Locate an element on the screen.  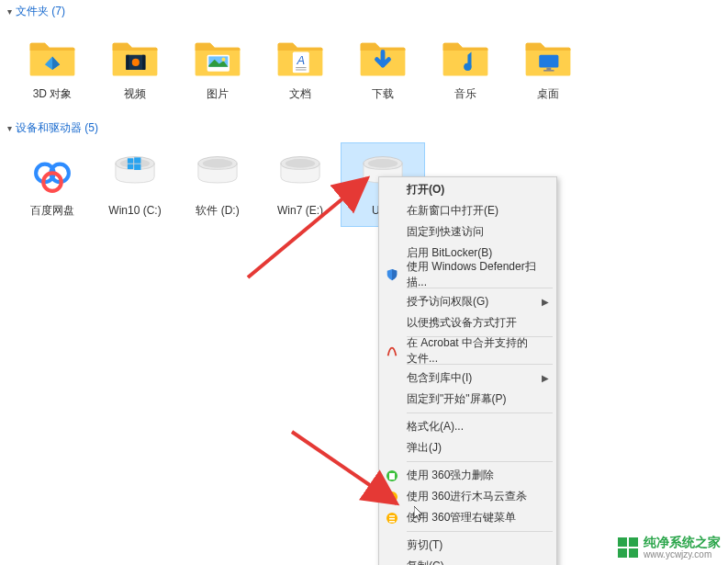
menu-item: 包含到库中(I)▶ is located at coordinates (468, 379).